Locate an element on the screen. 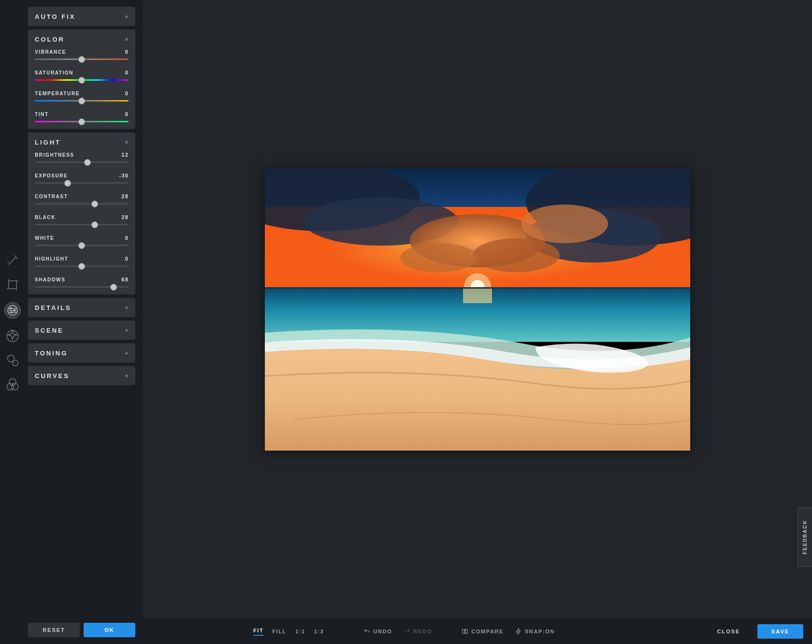  magic-wand-icon is located at coordinates (13, 261).